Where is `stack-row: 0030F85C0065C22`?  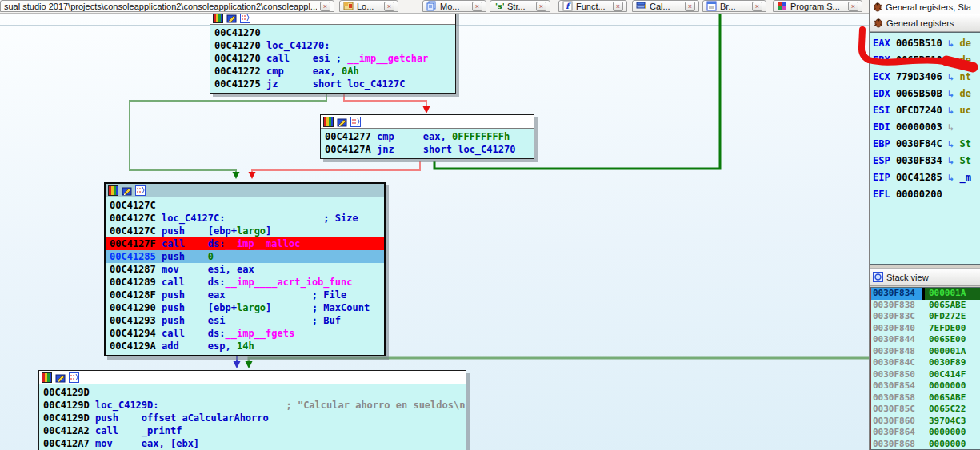 stack-row: 0030F85C0065C22 is located at coordinates (926, 409).